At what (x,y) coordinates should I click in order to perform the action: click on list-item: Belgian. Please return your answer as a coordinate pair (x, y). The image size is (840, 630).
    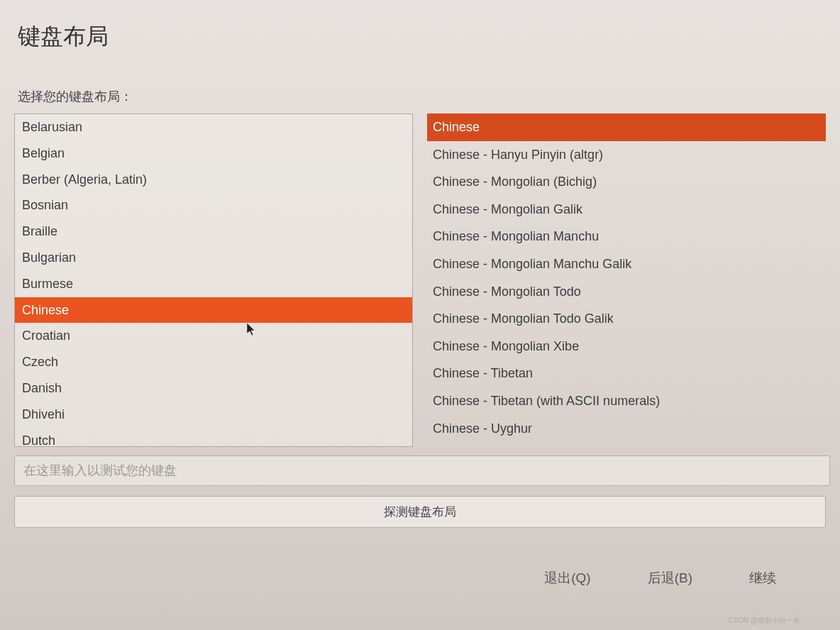
    Looking at the image, I should click on (214, 153).